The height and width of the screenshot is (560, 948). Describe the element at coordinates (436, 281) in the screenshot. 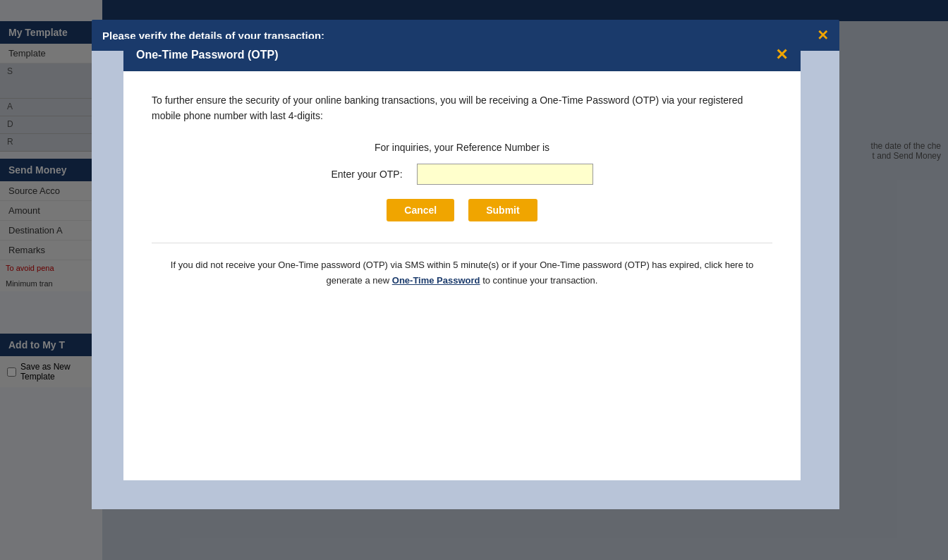

I see `otp-regenerate-link: One-Time Password` at that location.